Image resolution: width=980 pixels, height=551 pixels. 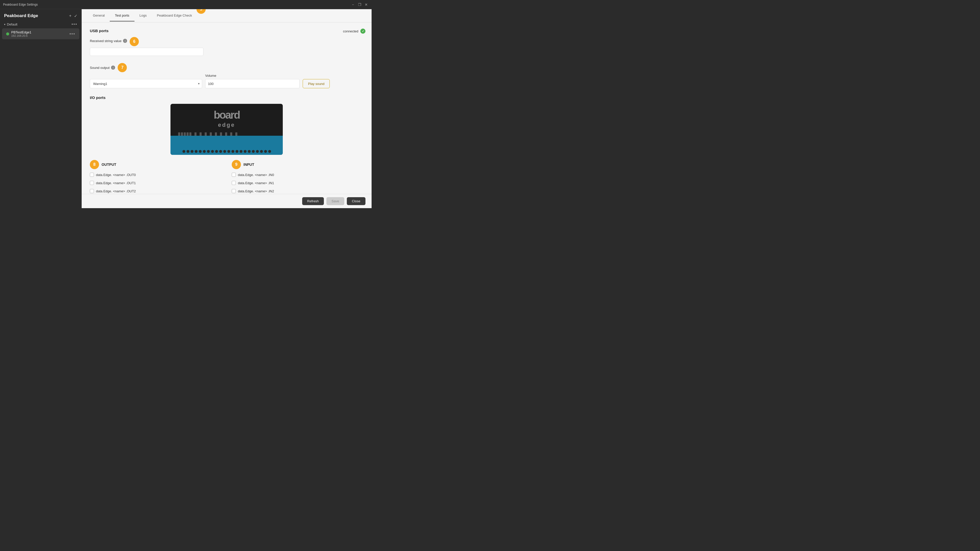 I want to click on step-5-badge: 5, so click(x=201, y=11).